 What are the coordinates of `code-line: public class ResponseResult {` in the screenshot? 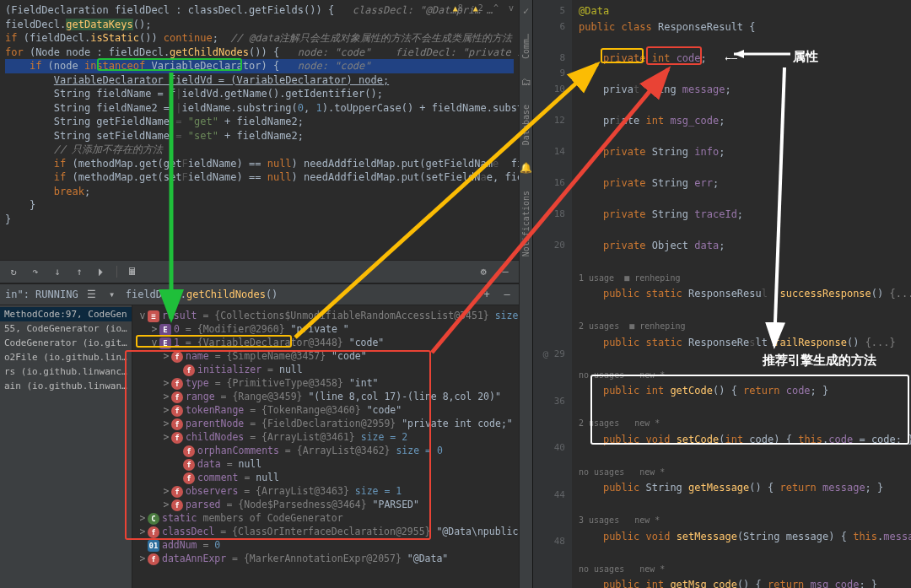 It's located at (745, 27).